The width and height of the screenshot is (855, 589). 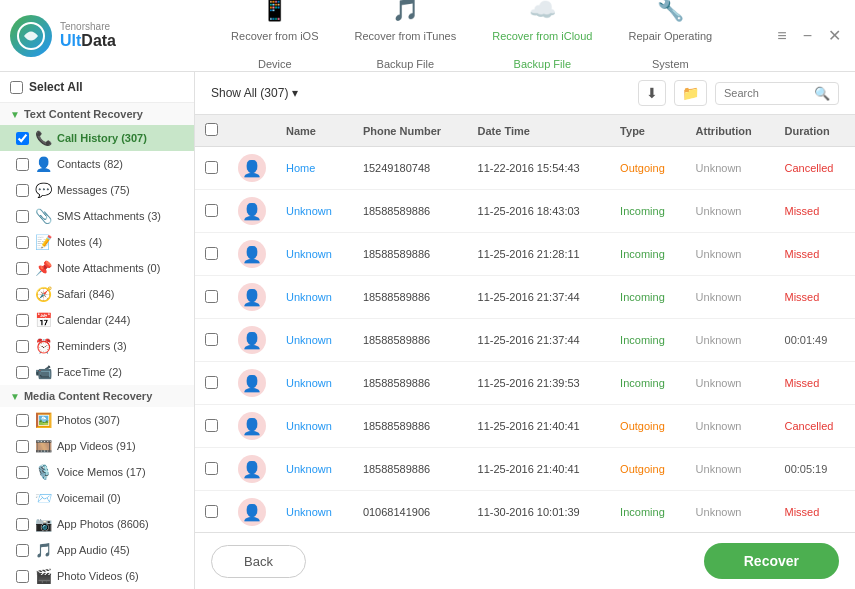 What do you see at coordinates (22, 524) in the screenshot?
I see `checkbox-app-photos` at bounding box center [22, 524].